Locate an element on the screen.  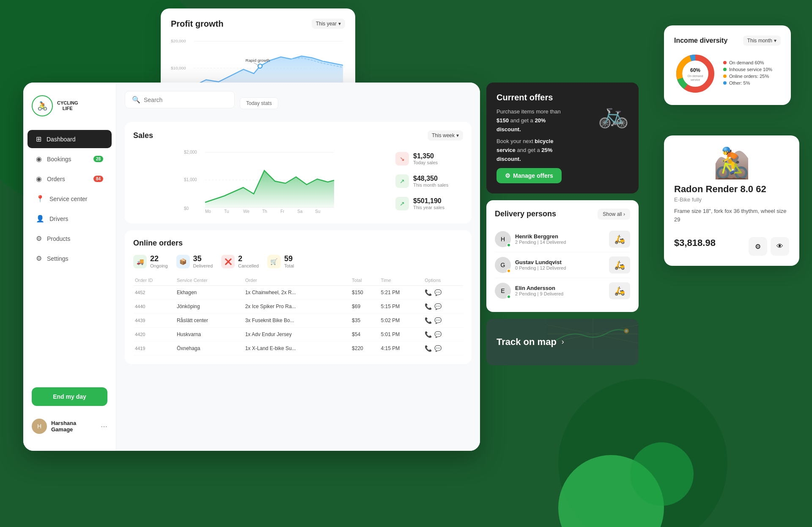
year-sales-label: This year sales is located at coordinates (429, 207).